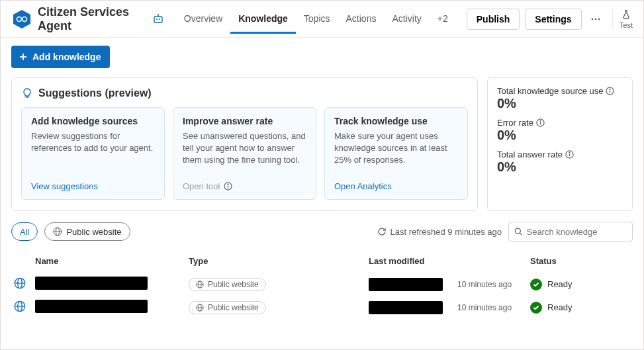 This screenshot has width=644, height=350. Describe the element at coordinates (24, 232) in the screenshot. I see `filter-all: All` at that location.